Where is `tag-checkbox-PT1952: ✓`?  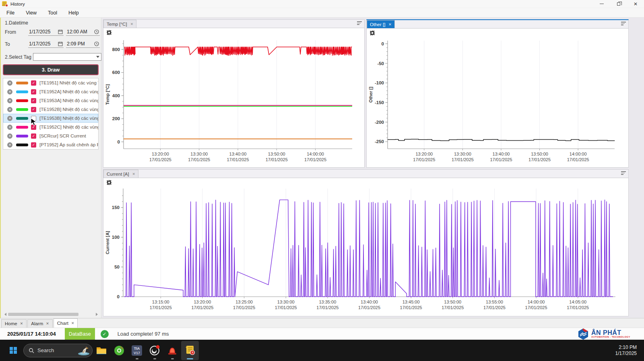
tag-checkbox-PT1952: ✓ is located at coordinates (34, 145).